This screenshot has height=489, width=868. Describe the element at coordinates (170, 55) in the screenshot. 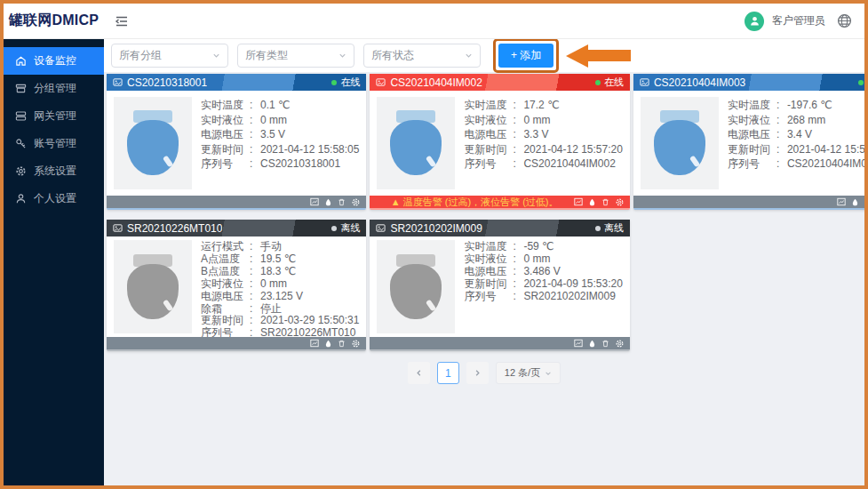

I see `group-filter-select: 所有分组` at that location.